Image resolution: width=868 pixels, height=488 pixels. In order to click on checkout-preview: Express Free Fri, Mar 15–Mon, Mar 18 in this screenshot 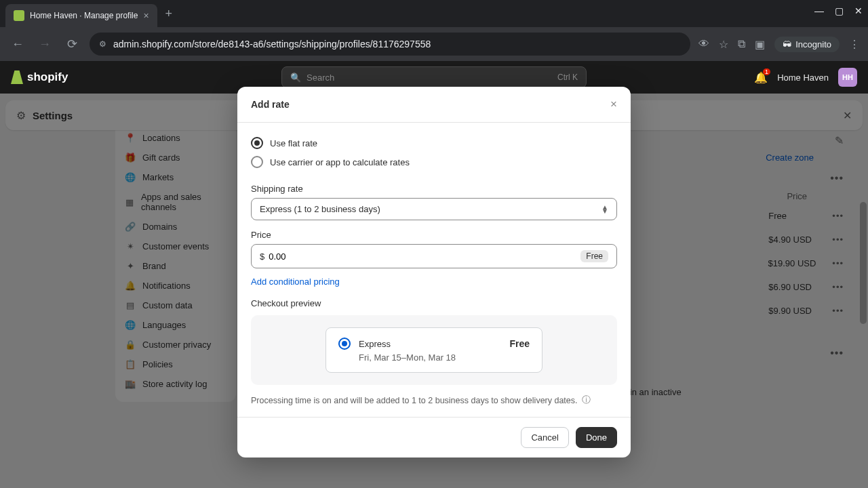, I will do `click(434, 350)`.